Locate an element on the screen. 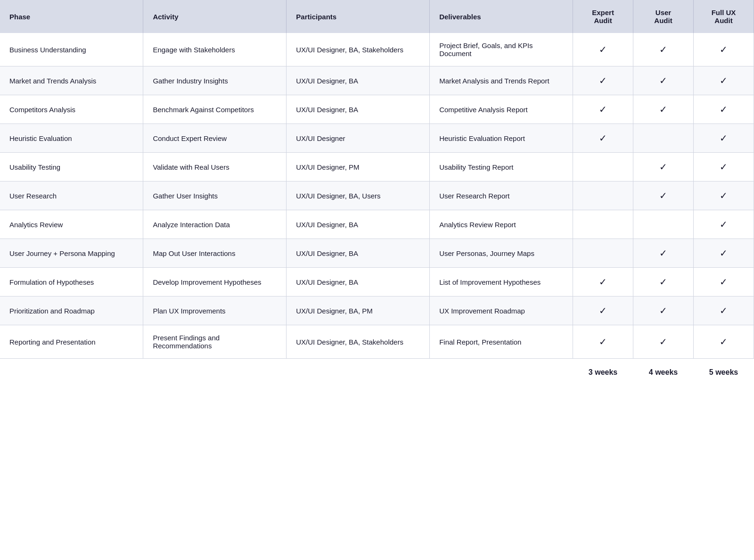  table-row: Prioritization and RoadmapPlan UX Improv… is located at coordinates (377, 311).